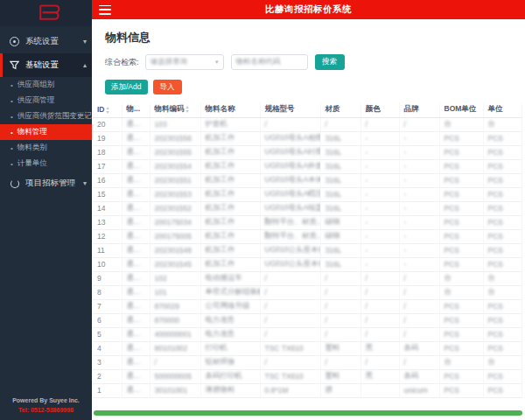 The height and width of the screenshot is (420, 525). What do you see at coordinates (290, 362) in the screenshot?
I see `cell-4: /` at bounding box center [290, 362].